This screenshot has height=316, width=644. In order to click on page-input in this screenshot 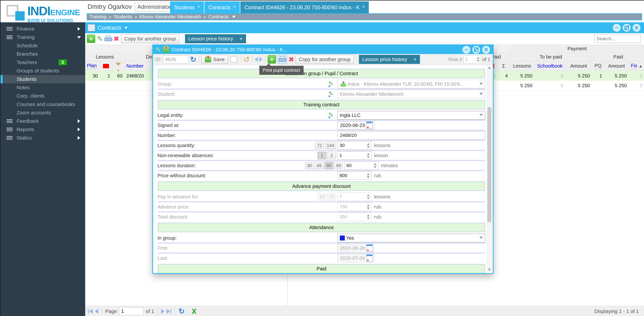, I will do `click(132, 311)`.